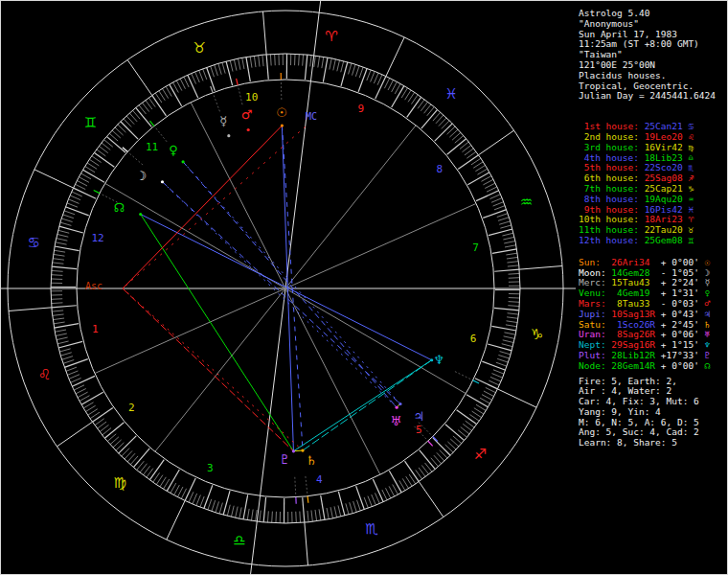 The image size is (728, 575). Describe the element at coordinates (475, 247) in the screenshot. I see `house-number: 7` at that location.